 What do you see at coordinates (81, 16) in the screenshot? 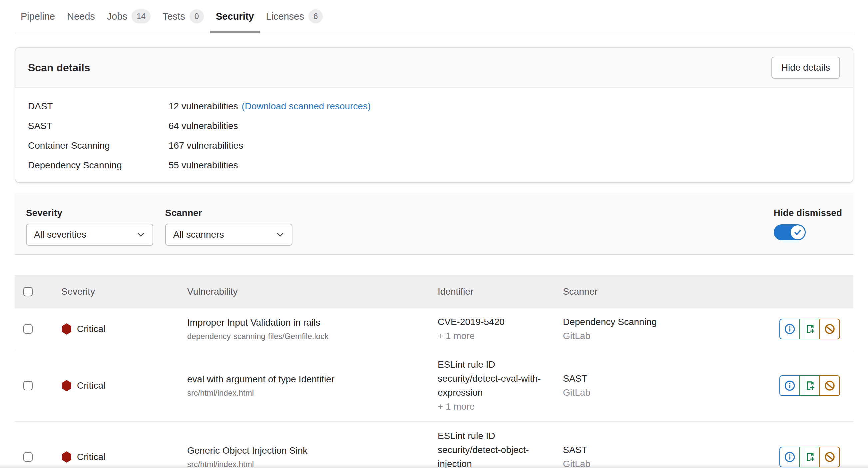
I see `tab-needs: Needs` at bounding box center [81, 16].